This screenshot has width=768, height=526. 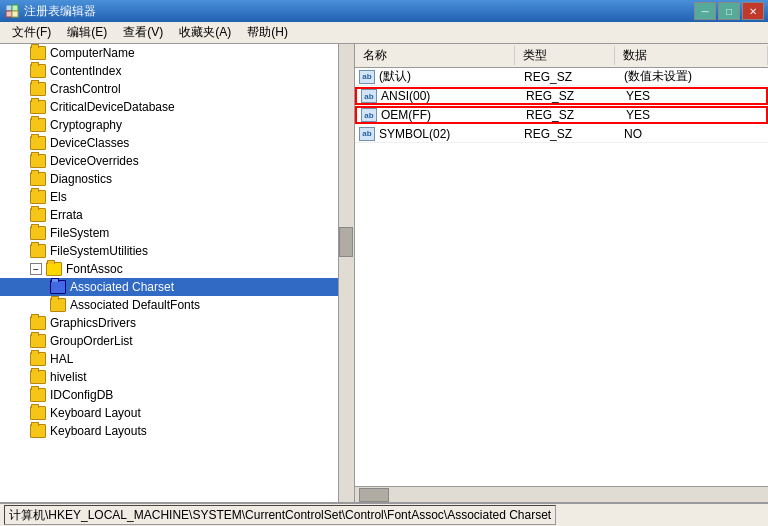 What do you see at coordinates (169, 323) in the screenshot?
I see `tree-item-graphicsdrivers: GraphicsDrivers` at bounding box center [169, 323].